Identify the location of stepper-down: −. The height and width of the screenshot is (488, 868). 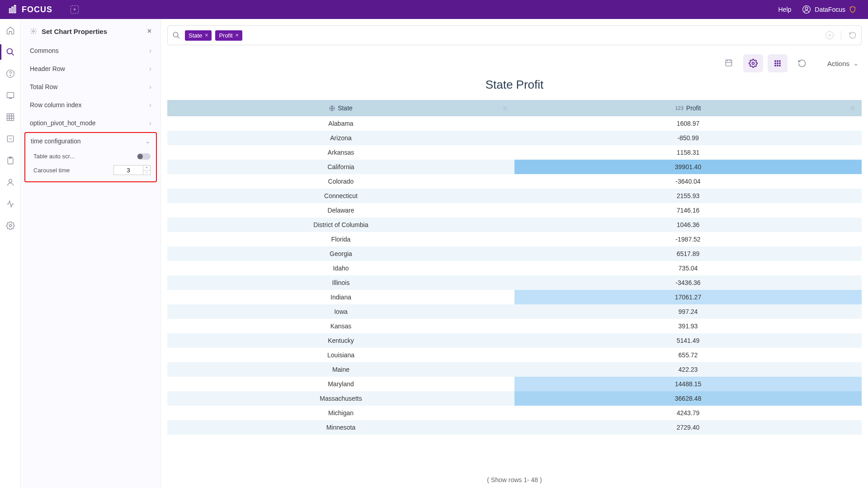
(146, 173).